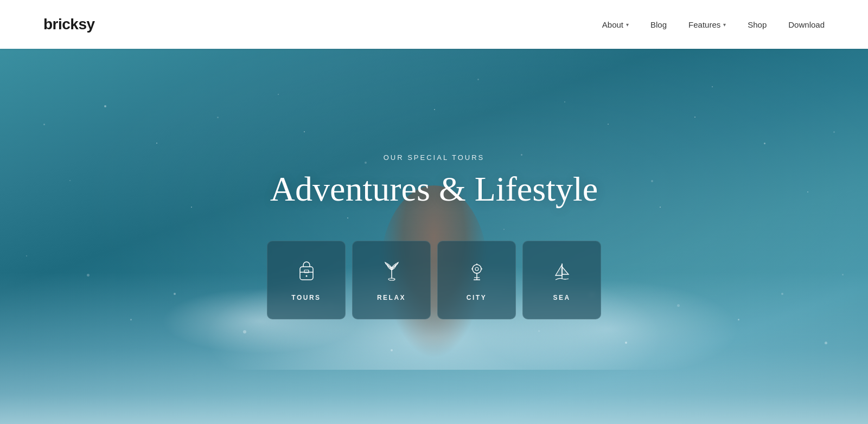  Describe the element at coordinates (707, 25) in the screenshot. I see `nav-item-features: Features▾` at that location.